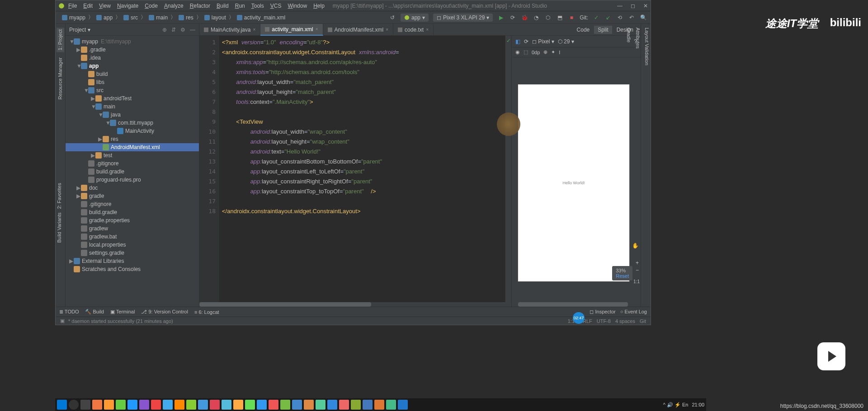 This screenshot has width=868, height=411. Describe the element at coordinates (72, 6) in the screenshot. I see `menu-file: File` at that location.